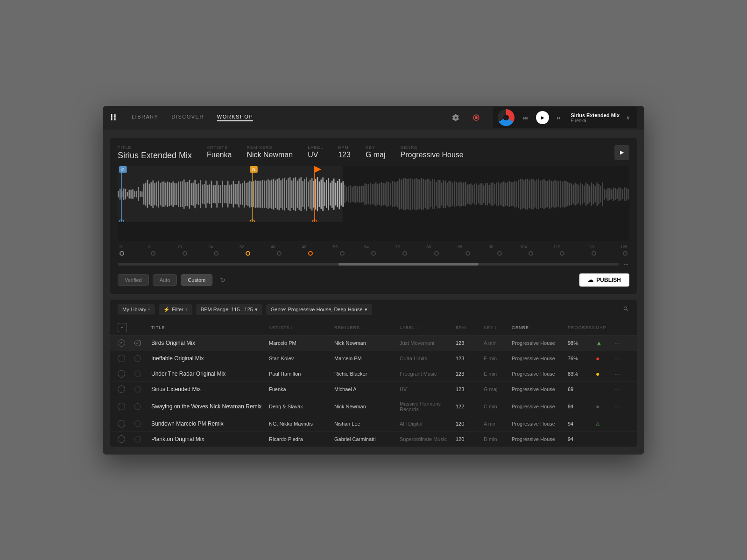 The width and height of the screenshot is (747, 560). Describe the element at coordinates (134, 280) in the screenshot. I see `verified-button: Verified` at that location.